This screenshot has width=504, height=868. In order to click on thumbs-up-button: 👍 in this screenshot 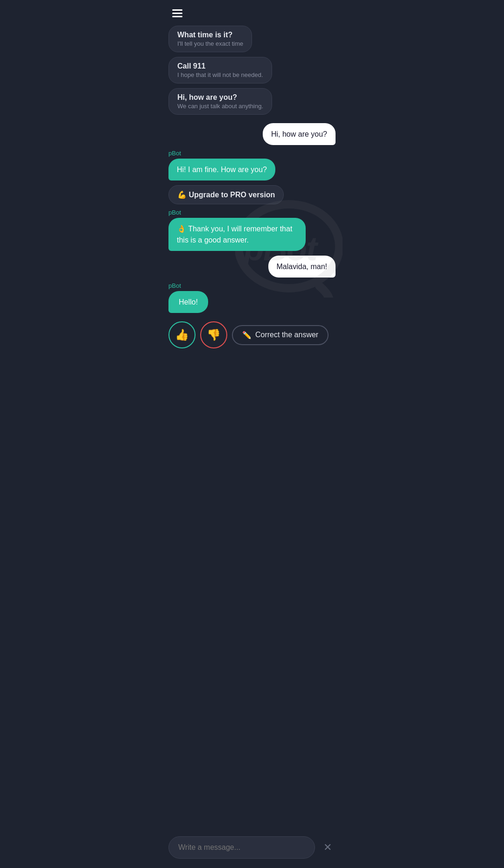, I will do `click(182, 335)`.